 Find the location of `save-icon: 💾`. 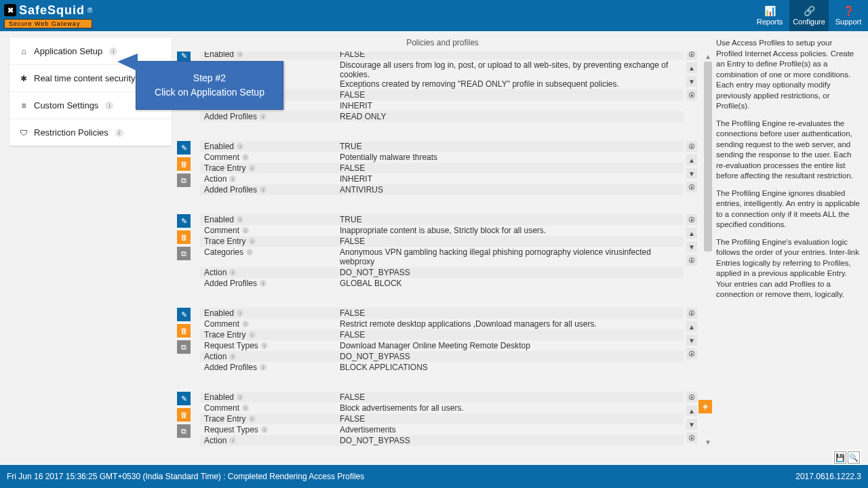

save-icon: 💾 is located at coordinates (840, 458).